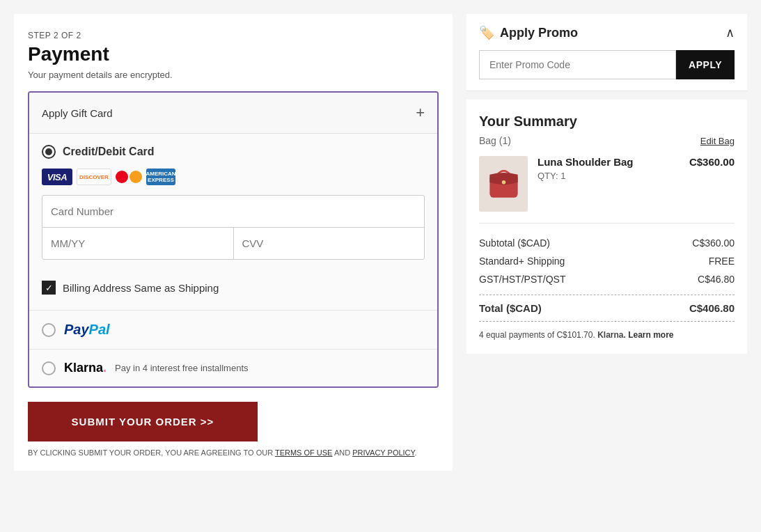 This screenshot has width=761, height=532. Describe the element at coordinates (94, 177) in the screenshot. I see `discover-logo: DISCOVER` at that location.